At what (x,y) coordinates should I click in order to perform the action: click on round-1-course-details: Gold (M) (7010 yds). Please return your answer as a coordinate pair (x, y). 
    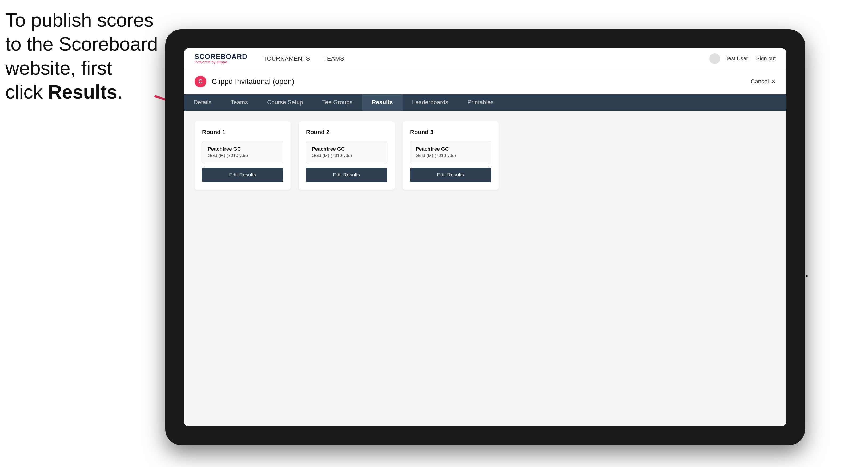
    Looking at the image, I should click on (243, 156).